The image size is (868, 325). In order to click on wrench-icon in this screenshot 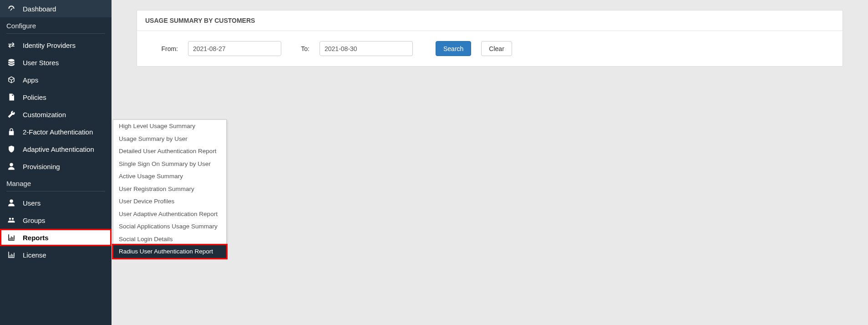, I will do `click(11, 114)`.